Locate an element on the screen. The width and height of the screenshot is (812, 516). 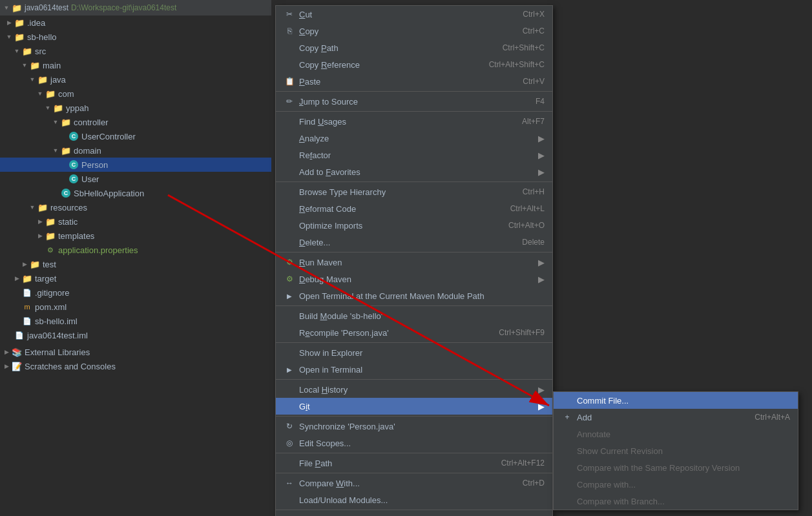
shortcut-delete: Delete is located at coordinates (534, 242).